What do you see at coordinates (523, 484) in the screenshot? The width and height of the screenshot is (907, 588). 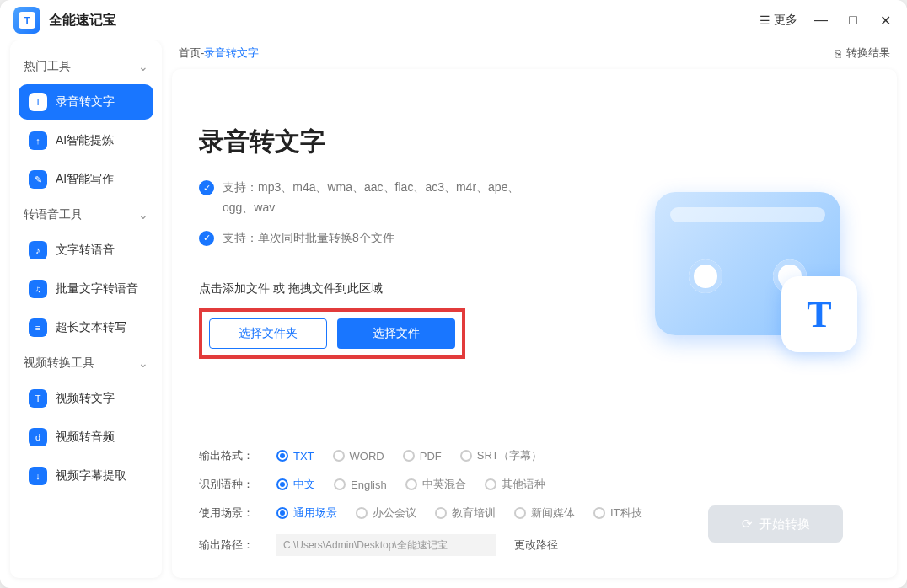 I see `radio-label: 其他语种` at bounding box center [523, 484].